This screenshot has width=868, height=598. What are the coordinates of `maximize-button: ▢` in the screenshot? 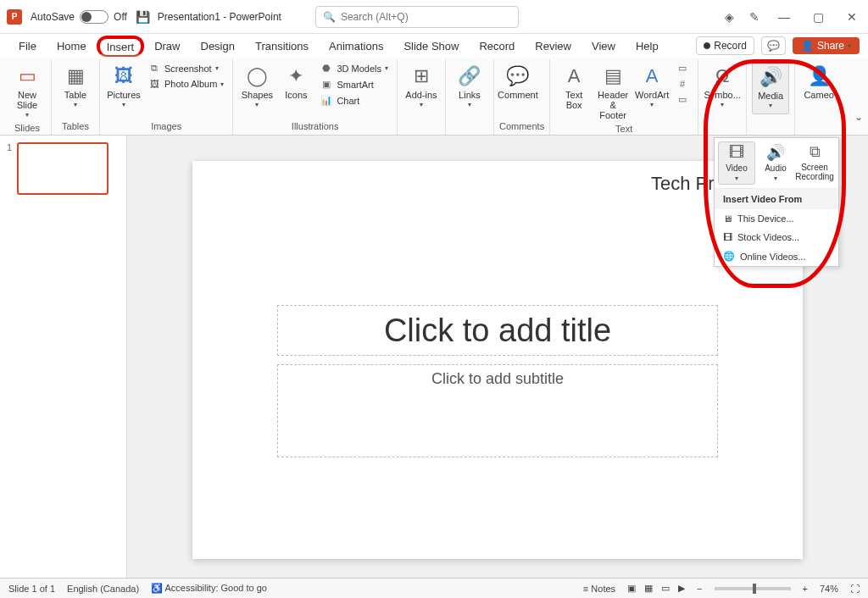 It's located at (818, 17).